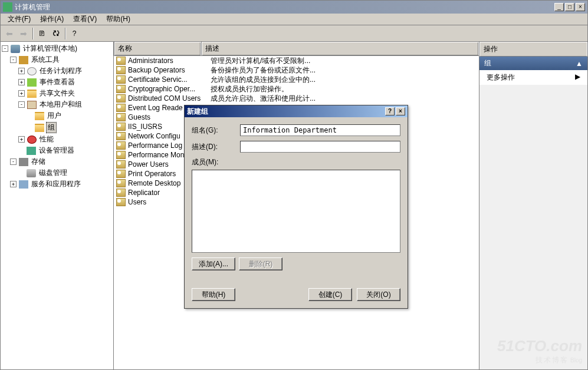 This screenshot has height=370, width=588. What do you see at coordinates (169, 61) in the screenshot?
I see `row-name: Administrators` at bounding box center [169, 61].